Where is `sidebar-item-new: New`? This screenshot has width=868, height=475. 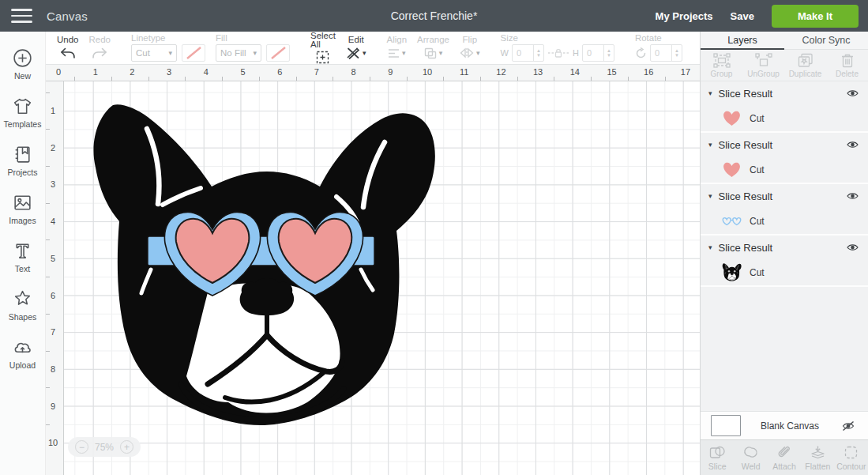 sidebar-item-new: New is located at coordinates (22, 63).